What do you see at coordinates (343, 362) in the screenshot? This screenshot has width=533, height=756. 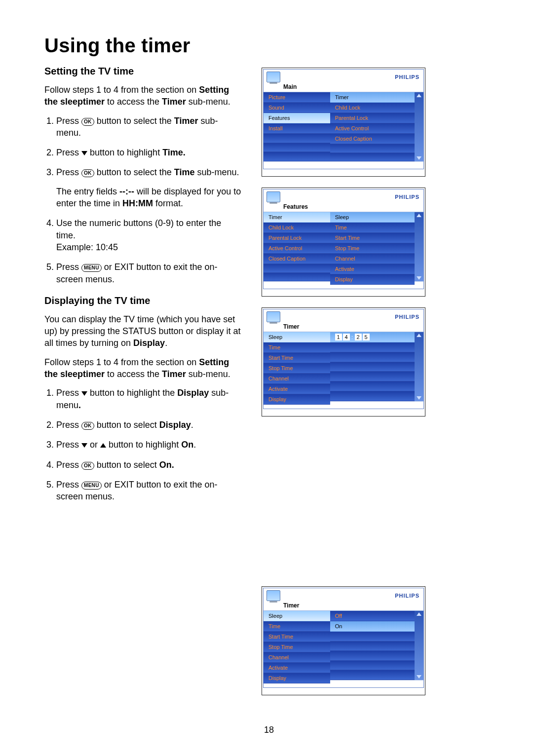 I see `osd-panel-timer-time: PHILIPS Timer SleepTimeStart TimeStop Ti…` at bounding box center [343, 362].